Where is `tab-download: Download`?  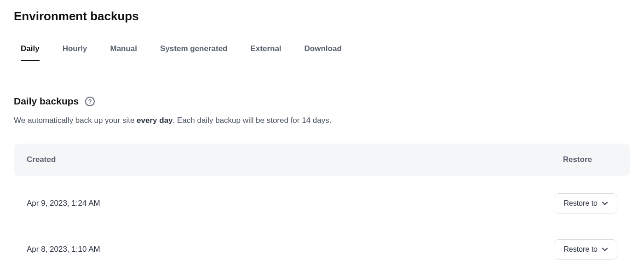 tab-download: Download is located at coordinates (323, 52).